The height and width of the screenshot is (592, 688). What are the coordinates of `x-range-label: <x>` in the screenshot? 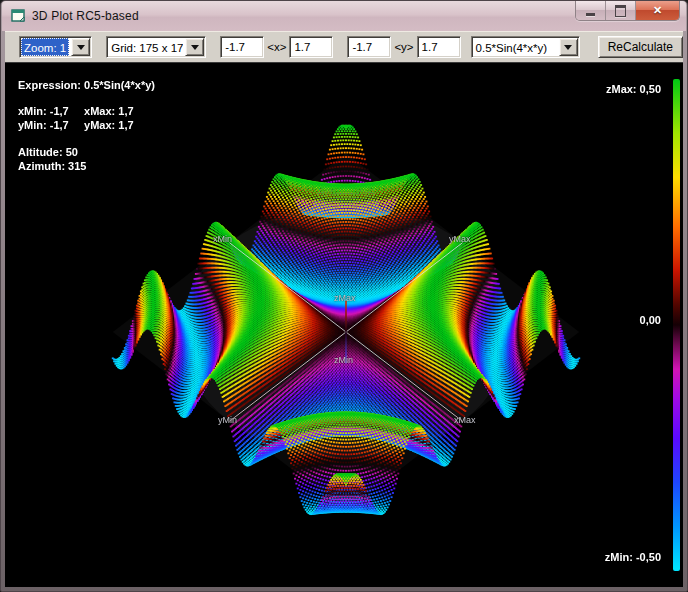 It's located at (276, 47).